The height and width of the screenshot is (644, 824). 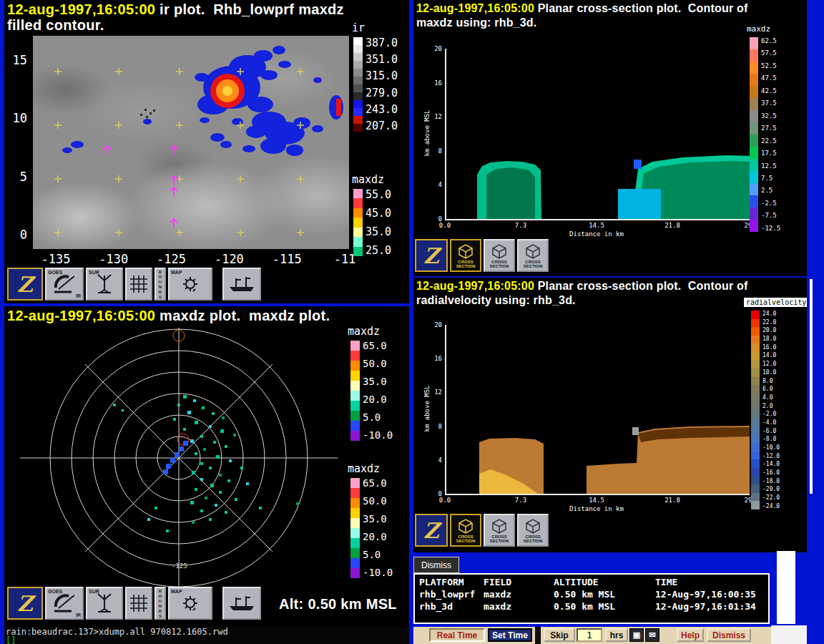 I want to click on colorbar-value: 387.0, so click(x=382, y=43).